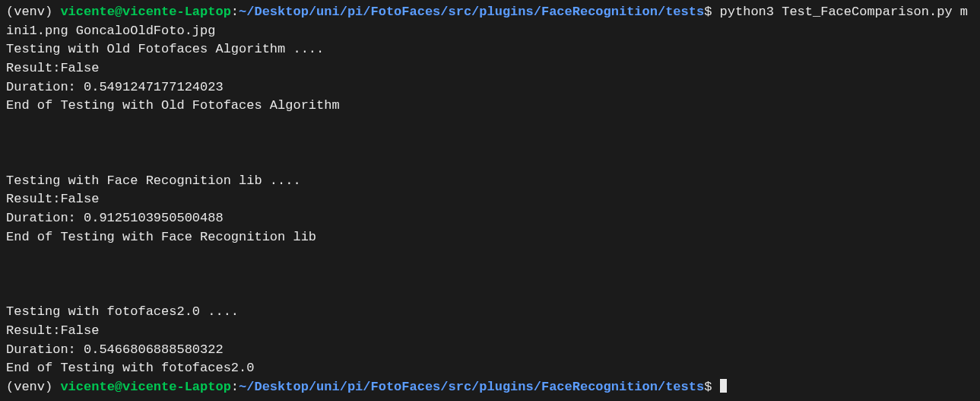 This screenshot has height=401, width=980. Describe the element at coordinates (490, 368) in the screenshot. I see `output-line: End of Testing with fotofaces2.0` at that location.